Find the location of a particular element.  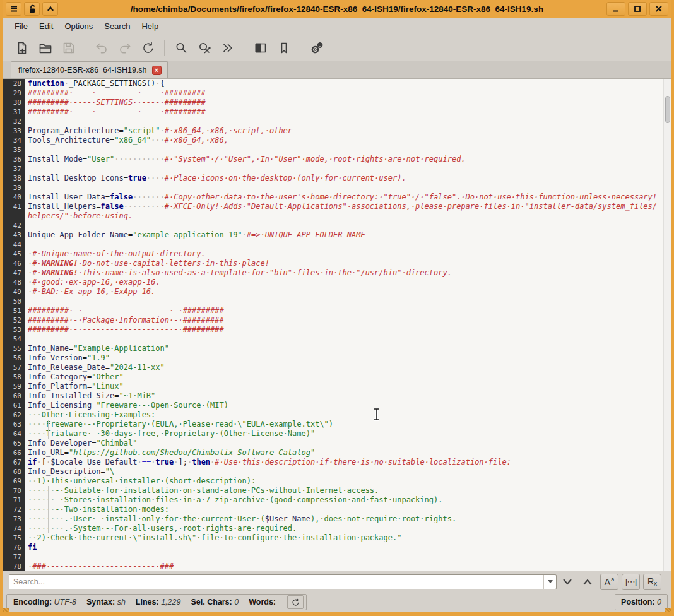

match-case-icon: Aa is located at coordinates (610, 582).